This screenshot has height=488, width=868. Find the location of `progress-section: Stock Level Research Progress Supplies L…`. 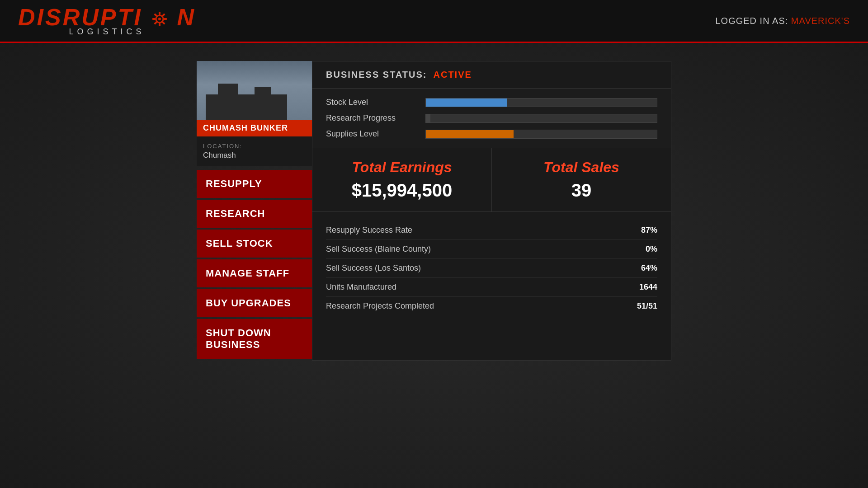

progress-section: Stock Level Research Progress Supplies L… is located at coordinates (492, 118).